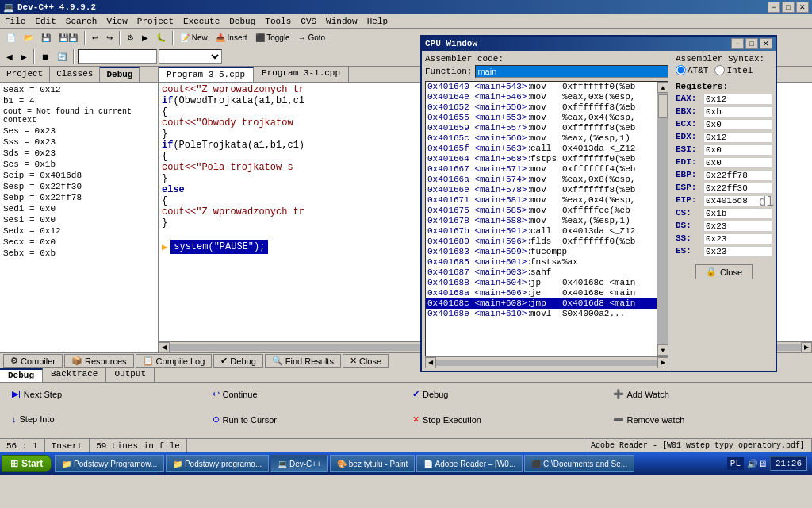 This screenshot has height=508, width=812. I want to click on asm-scroll-down: ▼, so click(663, 350).